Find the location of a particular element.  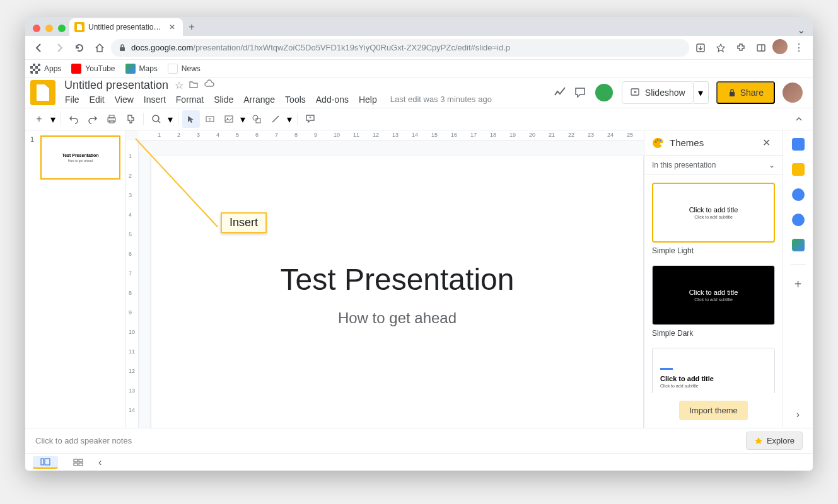

bookmark-star-icon is located at coordinates (721, 48).